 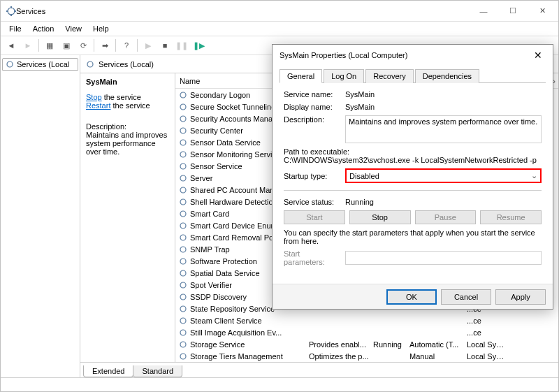 I want to click on forward-button: ►, so click(x=28, y=45).